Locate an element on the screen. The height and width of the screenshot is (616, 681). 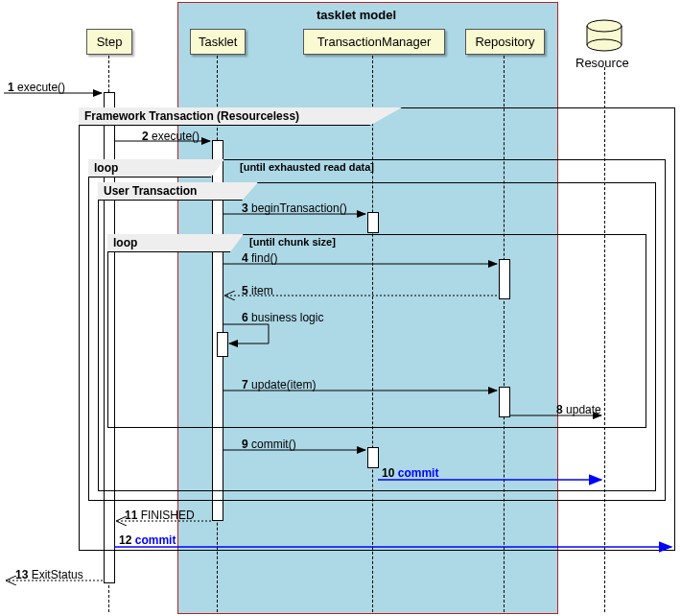
msg-6: 6 business logic is located at coordinates (282, 318).